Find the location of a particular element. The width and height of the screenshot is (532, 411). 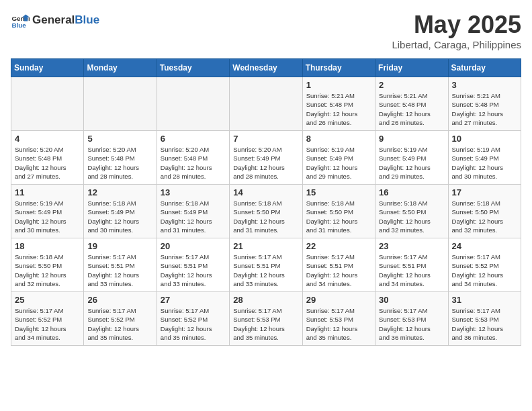

calendar-cell: 8Sunrise: 5:19 AMSunset: 5:49 PMDaylight… is located at coordinates (339, 158).